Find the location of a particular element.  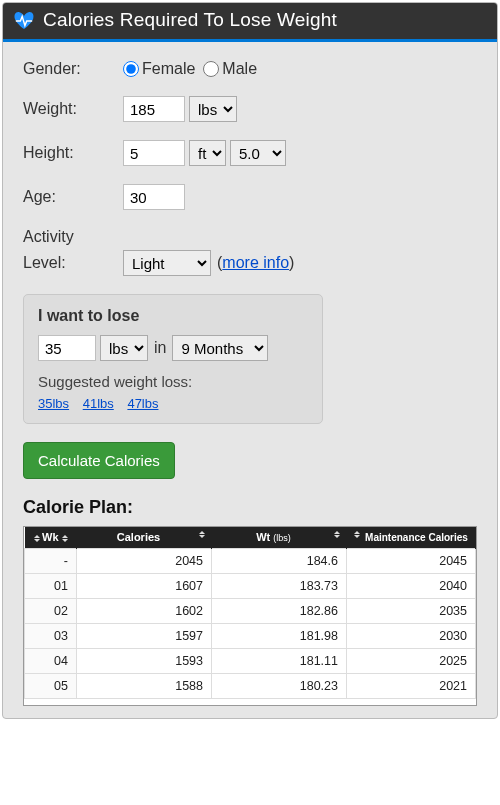

table-cell-maint: 2030 is located at coordinates (412, 636).